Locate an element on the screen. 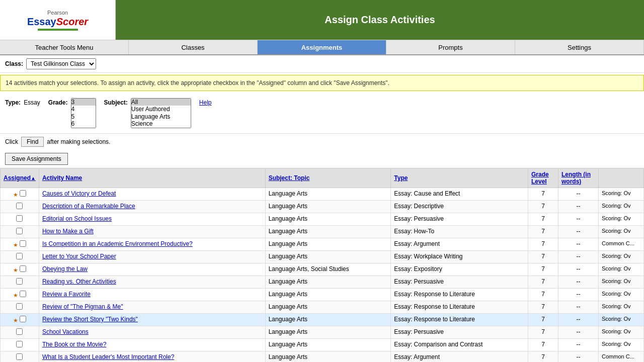 The width and height of the screenshot is (644, 362). help-link: Help is located at coordinates (205, 103).